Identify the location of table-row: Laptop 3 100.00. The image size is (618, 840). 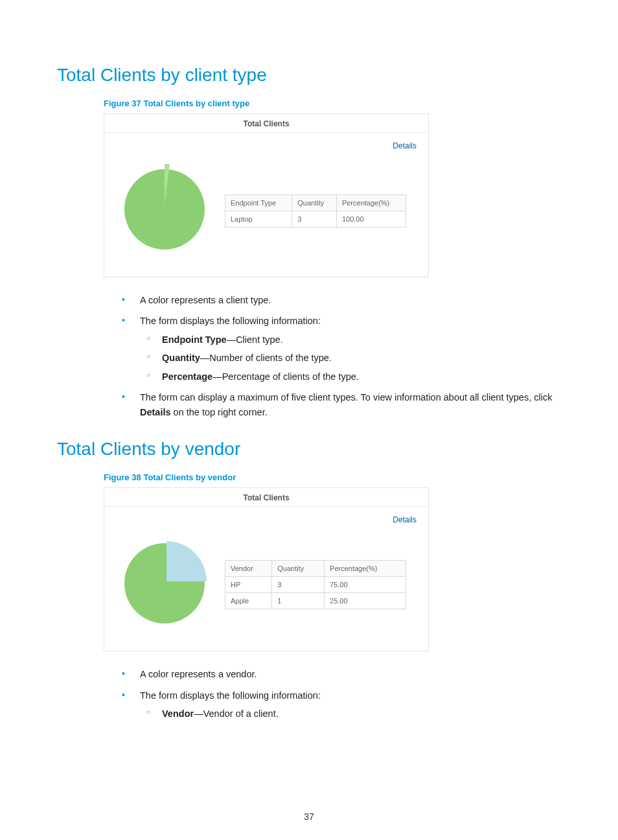
(316, 219).